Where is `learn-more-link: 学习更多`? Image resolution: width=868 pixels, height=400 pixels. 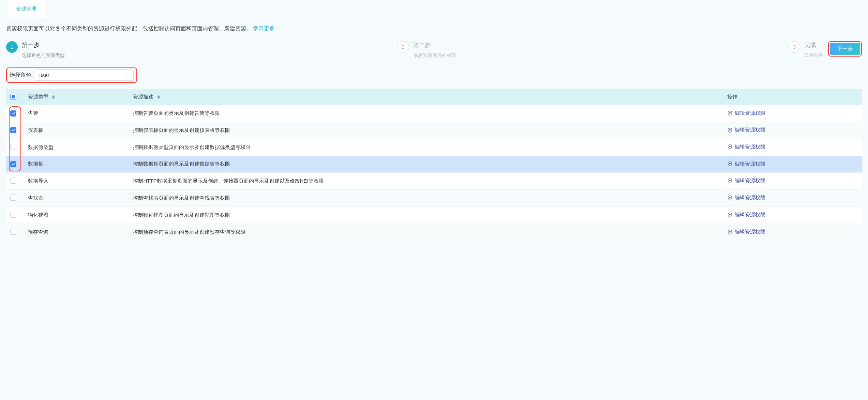 learn-more-link: 学习更多 is located at coordinates (264, 29).